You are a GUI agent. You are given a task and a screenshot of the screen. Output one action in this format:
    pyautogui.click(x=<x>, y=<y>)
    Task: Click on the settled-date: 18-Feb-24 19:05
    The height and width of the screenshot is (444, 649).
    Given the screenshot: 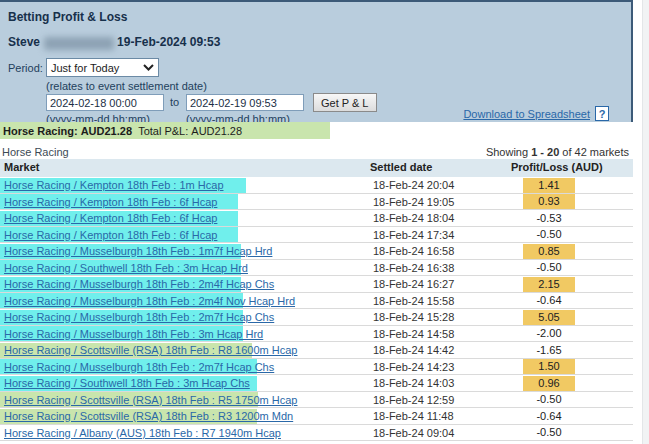 What is the action you would take?
    pyautogui.click(x=414, y=202)
    